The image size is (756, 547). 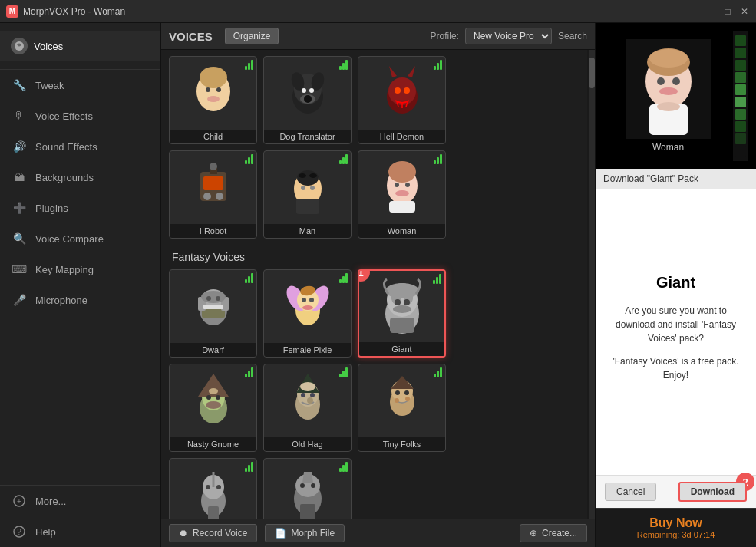 I want to click on create-label: Create..., so click(x=560, y=533).